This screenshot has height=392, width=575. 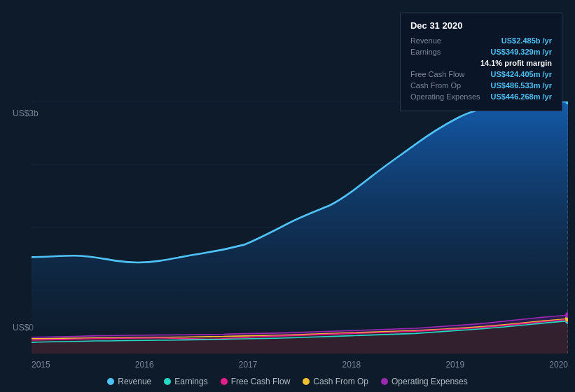 I want to click on tooltip-label-opex: Operating Expenses, so click(x=445, y=97).